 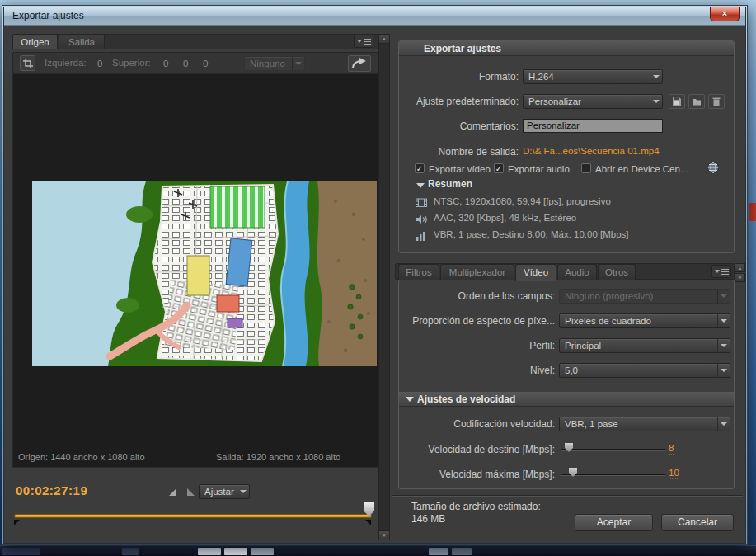 I want to click on timeline-track, so click(x=193, y=516).